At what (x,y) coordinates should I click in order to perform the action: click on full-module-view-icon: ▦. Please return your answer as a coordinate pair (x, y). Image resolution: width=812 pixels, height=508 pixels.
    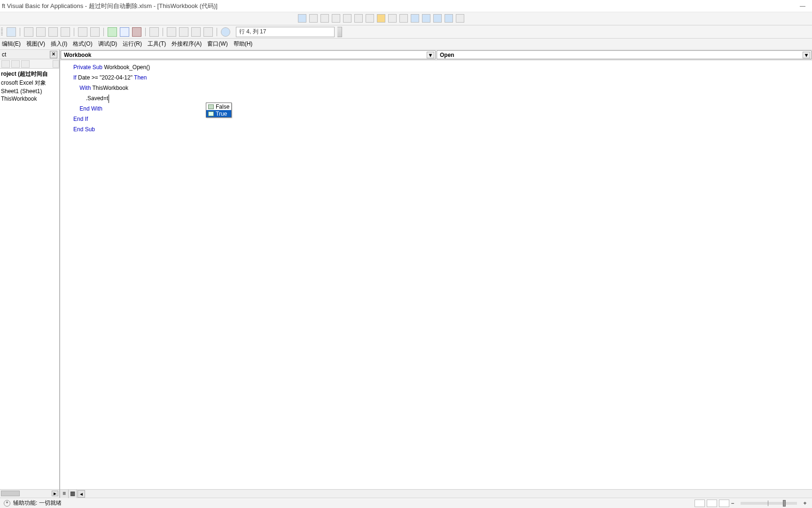
    Looking at the image, I should click on (73, 494).